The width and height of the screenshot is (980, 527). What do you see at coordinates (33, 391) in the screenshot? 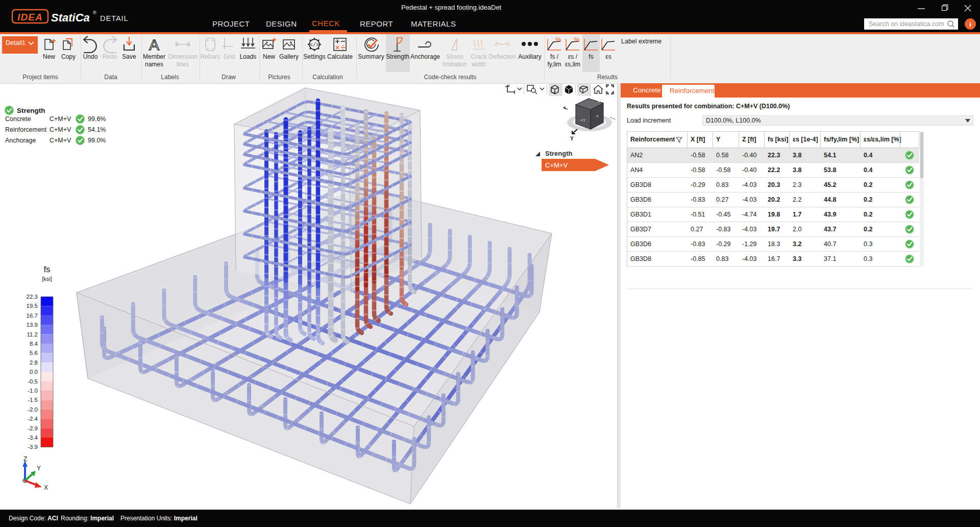
I see `svg-text: -1.0` at bounding box center [33, 391].